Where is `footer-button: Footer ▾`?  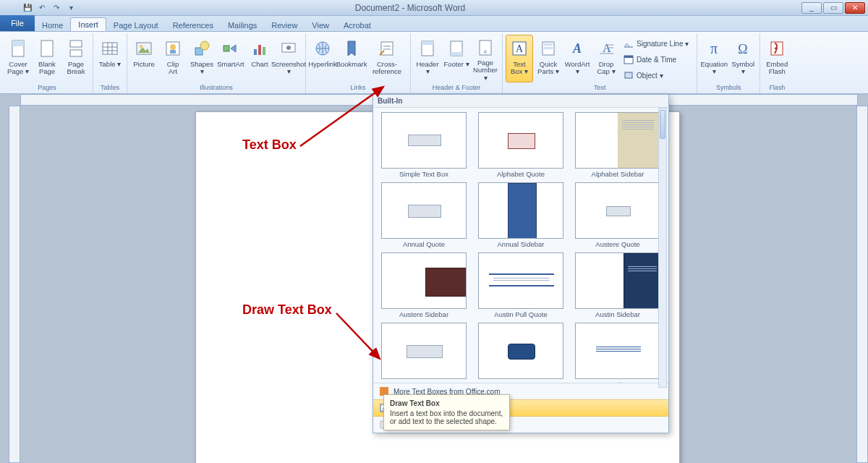 footer-button: Footer ▾ is located at coordinates (456, 59).